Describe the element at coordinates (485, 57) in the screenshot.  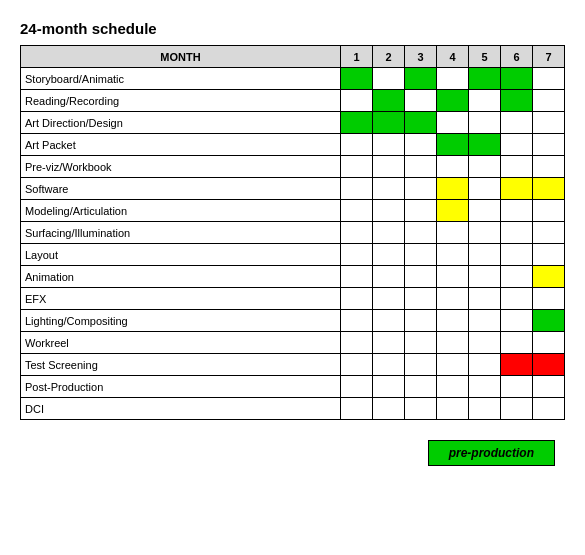
I see `header-col-5: 5` at that location.